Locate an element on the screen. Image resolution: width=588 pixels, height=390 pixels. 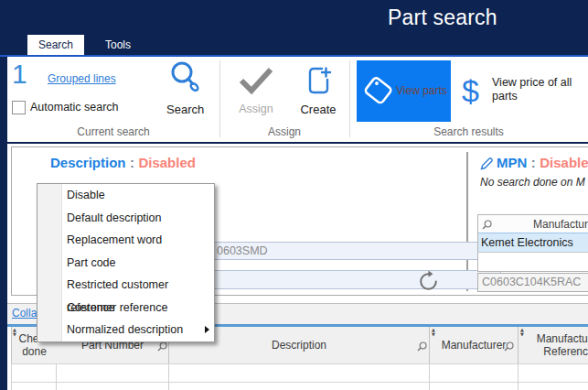
titlebar is located at coordinates (294, 17).